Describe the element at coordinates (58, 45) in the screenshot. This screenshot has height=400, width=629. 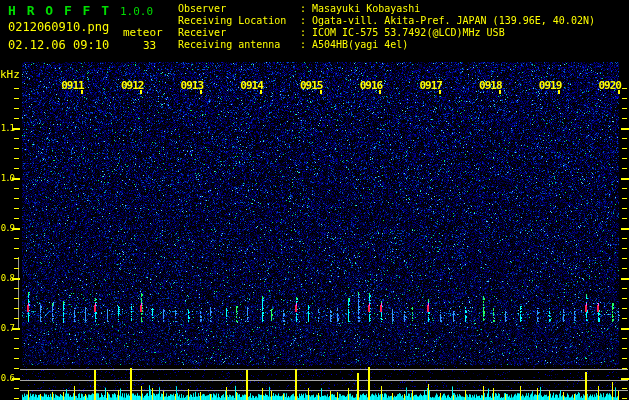
I see `observation-datetime: 02.12.06 09:10` at that location.